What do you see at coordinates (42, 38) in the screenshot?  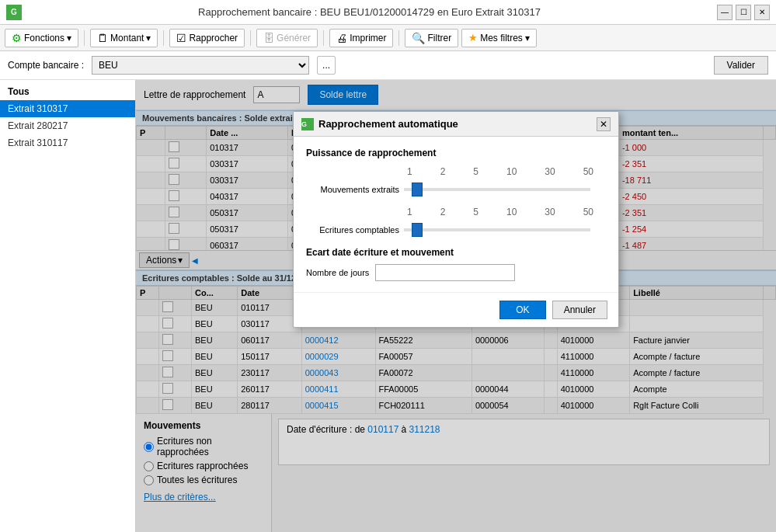 I see `fonctions-button: ⚙ Fonctions ▾` at bounding box center [42, 38].